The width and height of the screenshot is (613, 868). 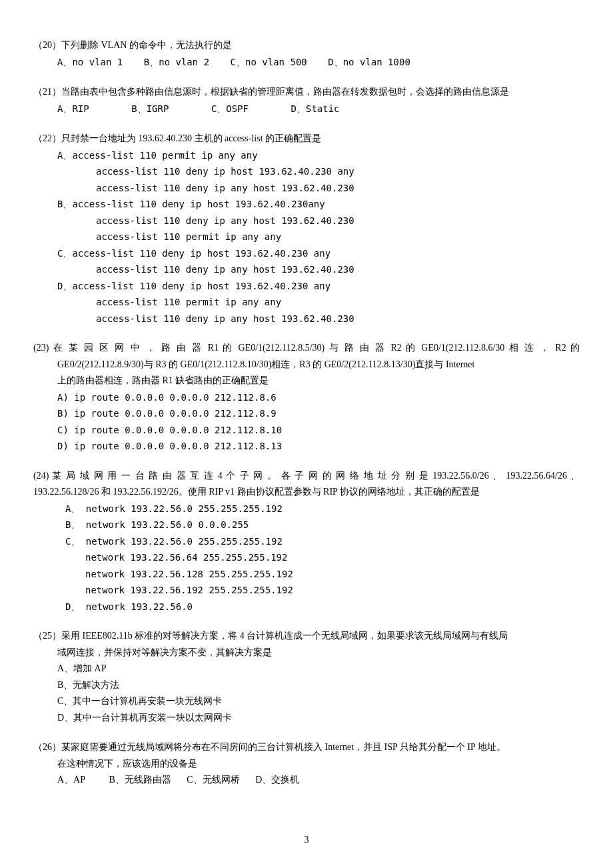 I want to click on question-stem-line2: 域网连接，并保持对等解决方案不变，其解决方案是, so click(x=306, y=653).